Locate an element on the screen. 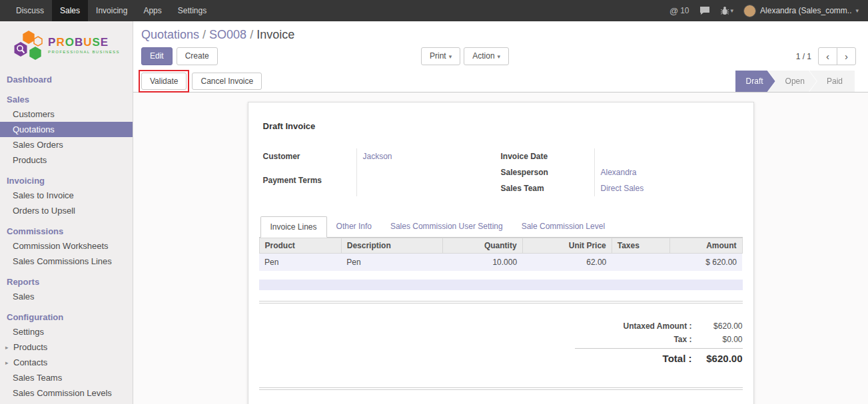  sidebar-item-sales-commissions-lines: Sales Commissions Lines is located at coordinates (67, 261).